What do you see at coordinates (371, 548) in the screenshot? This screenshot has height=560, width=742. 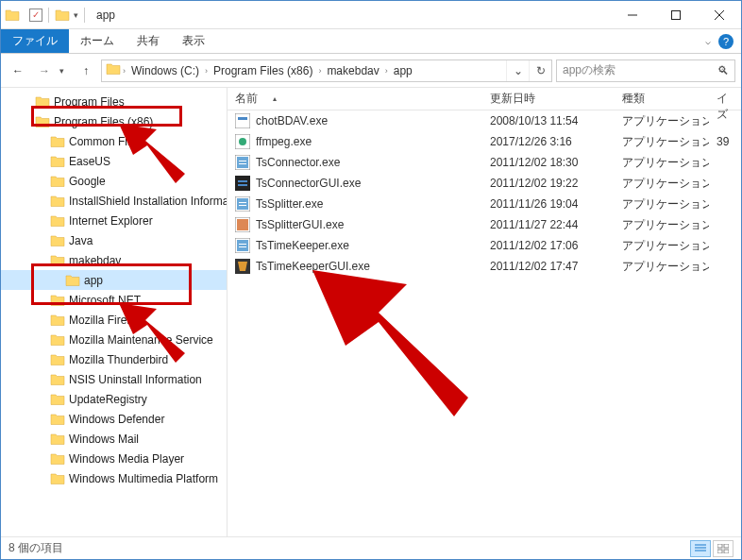 I see `status-bar: 8 個の項目` at bounding box center [371, 548].